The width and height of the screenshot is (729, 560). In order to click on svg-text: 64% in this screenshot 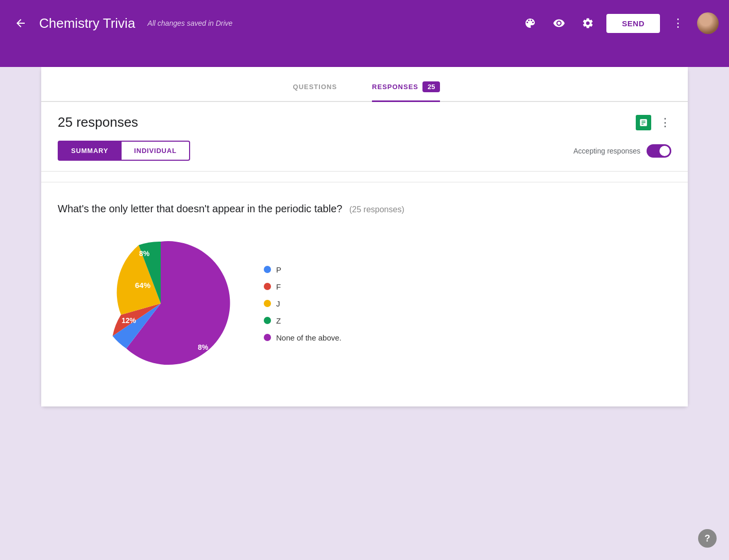, I will do `click(143, 285)`.